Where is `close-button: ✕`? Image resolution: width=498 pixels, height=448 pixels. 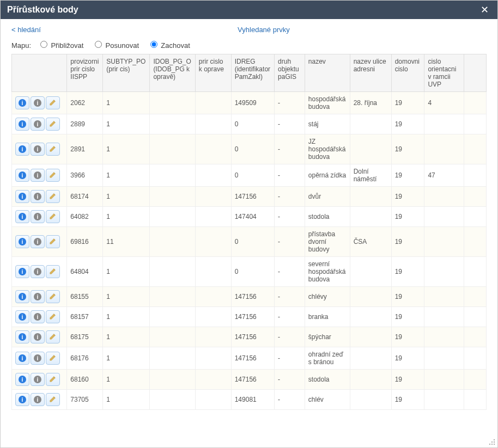 close-button: ✕ is located at coordinates (485, 10).